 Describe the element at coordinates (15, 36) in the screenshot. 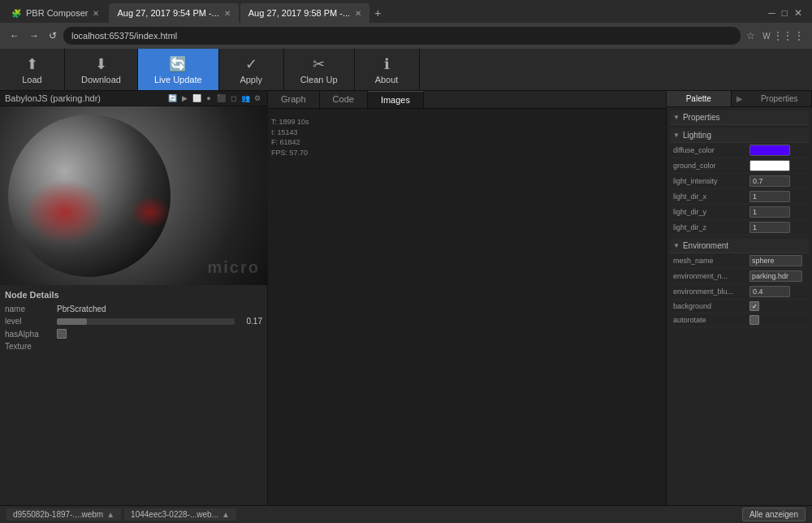

I see `back-button: ←` at that location.